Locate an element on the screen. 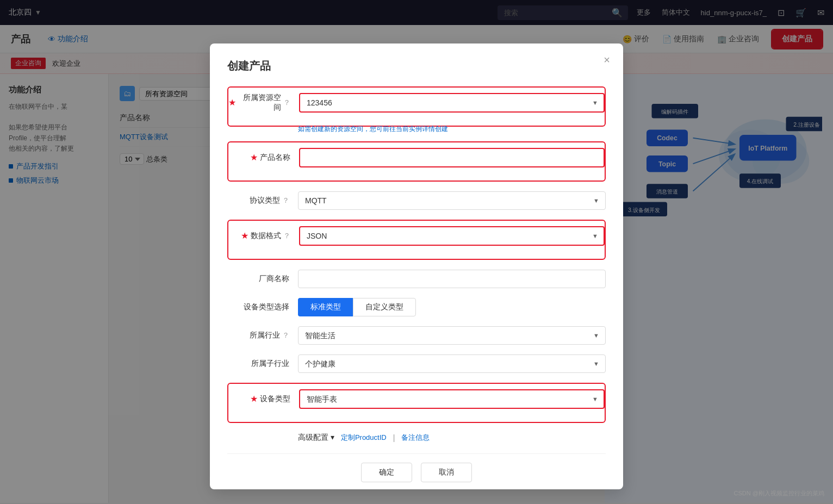 This screenshot has width=833, height=504. device-type-select-row: 设备类型选择 标准类型 自定义类型 is located at coordinates (416, 307).